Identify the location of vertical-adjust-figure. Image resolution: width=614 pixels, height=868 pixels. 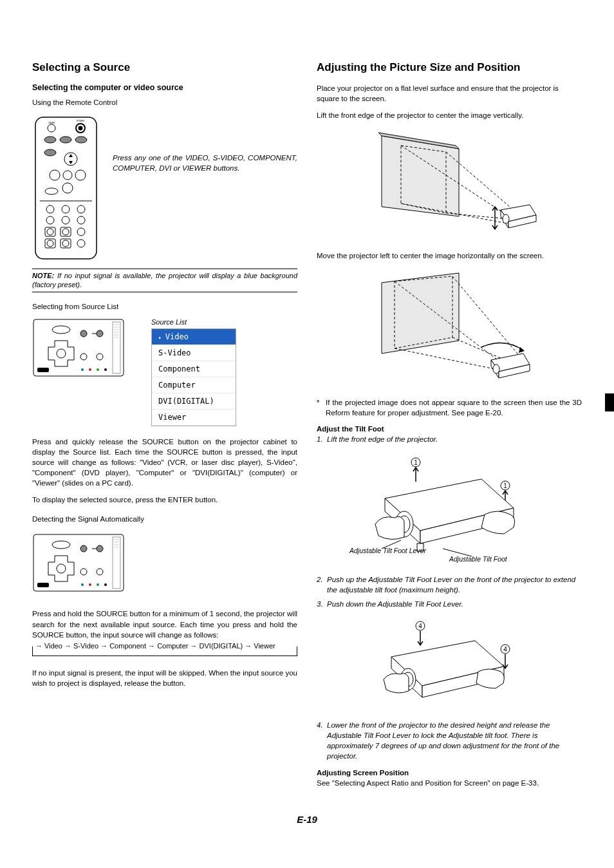
(449, 184).